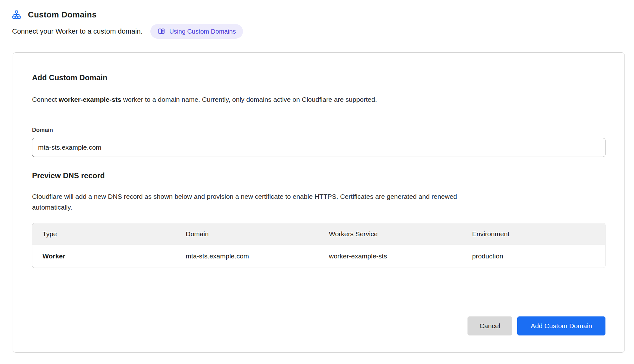 The width and height of the screenshot is (634, 364). I want to click on add-custom-domain-button: Add Custom Domain, so click(561, 326).